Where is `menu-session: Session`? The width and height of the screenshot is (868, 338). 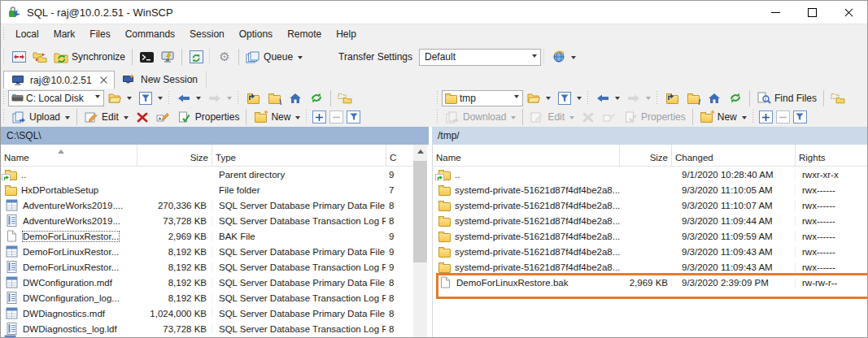 menu-session: Session is located at coordinates (207, 34).